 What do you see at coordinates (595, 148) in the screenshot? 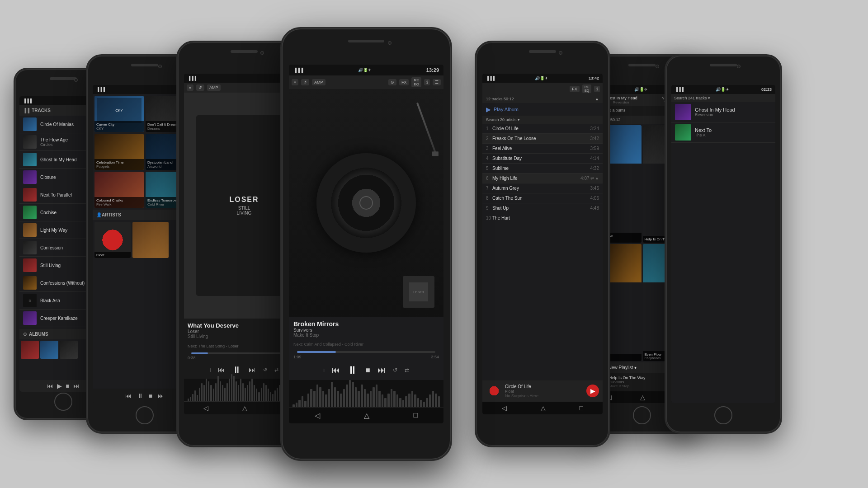
I see `track-dur: 3:59` at bounding box center [595, 148].